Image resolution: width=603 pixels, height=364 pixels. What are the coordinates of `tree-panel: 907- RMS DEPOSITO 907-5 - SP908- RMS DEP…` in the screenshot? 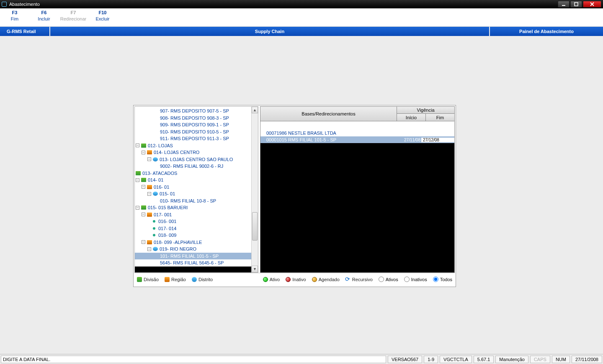 It's located at (196, 190).